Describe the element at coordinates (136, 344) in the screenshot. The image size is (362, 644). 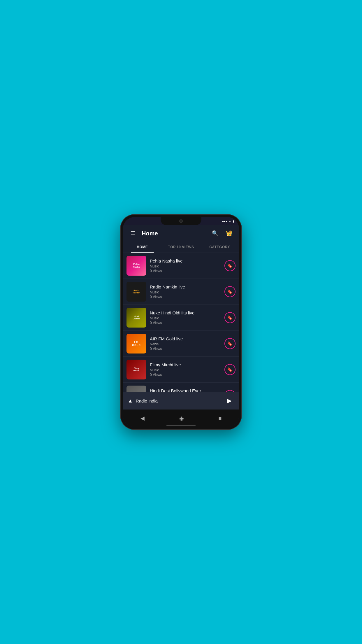
I see `station-thumbnail: FMGOLD` at that location.